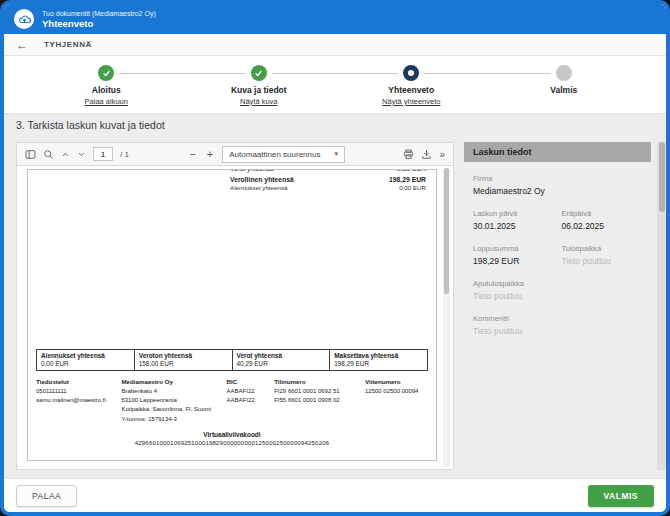 Image resolution: width=670 pixels, height=516 pixels. What do you see at coordinates (106, 90) in the screenshot?
I see `step-label: Aloitus` at bounding box center [106, 90].